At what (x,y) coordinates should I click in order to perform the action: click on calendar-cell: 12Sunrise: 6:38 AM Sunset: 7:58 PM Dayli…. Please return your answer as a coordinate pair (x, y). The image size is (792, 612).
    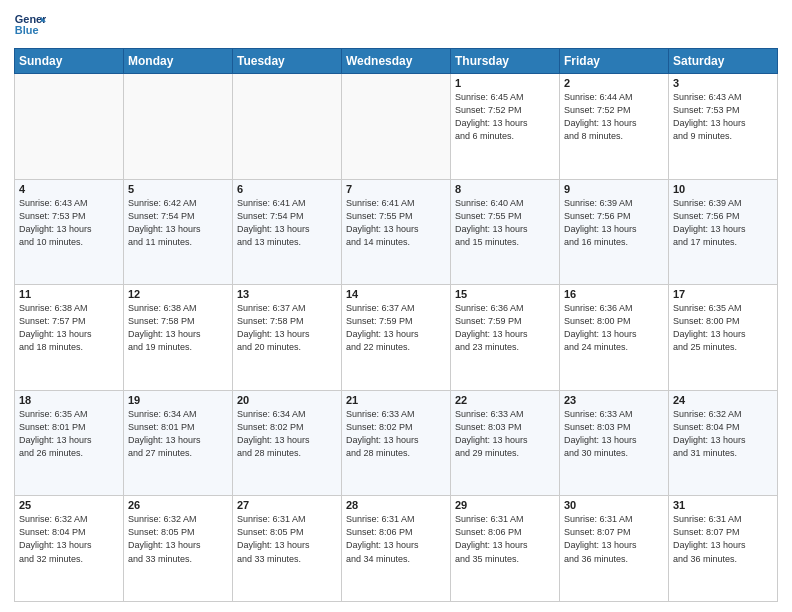
    Looking at the image, I should click on (178, 338).